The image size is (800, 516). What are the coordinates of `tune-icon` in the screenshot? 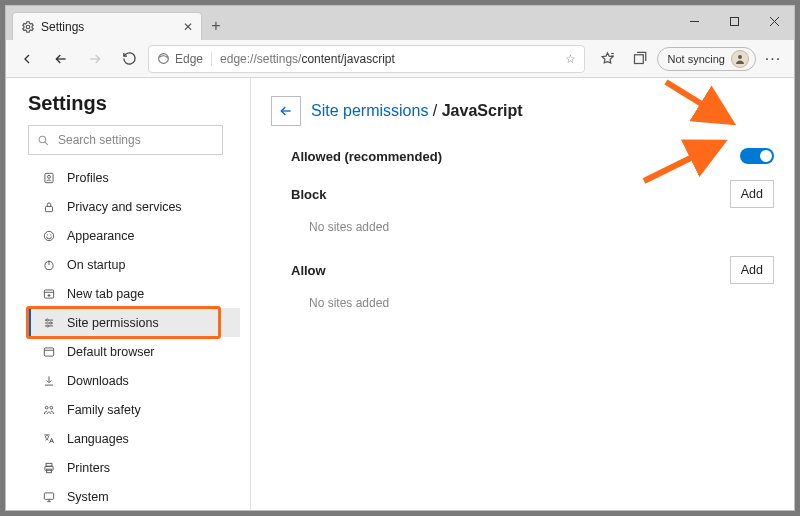 It's located at (48, 323).